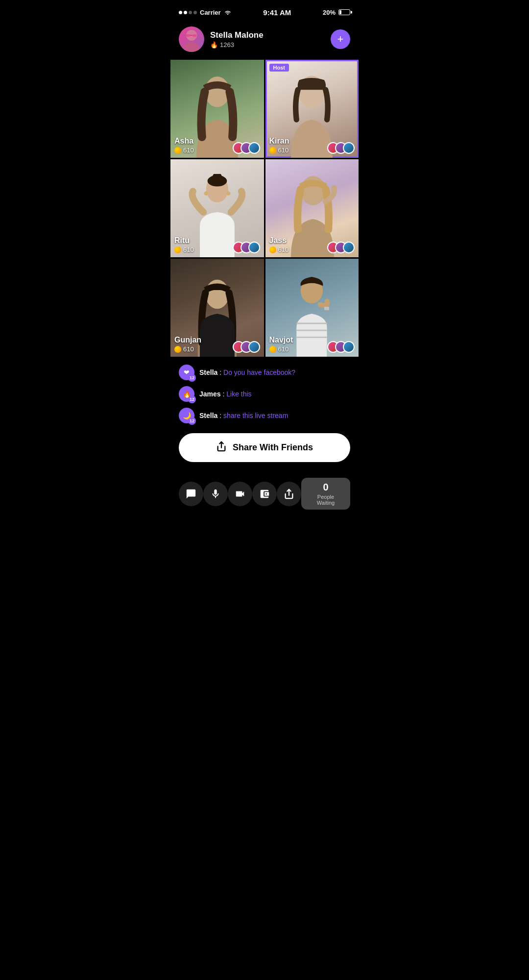 Image resolution: width=529 pixels, height=980 pixels. I want to click on people-waiting-box: 0 People Waiting, so click(326, 494).